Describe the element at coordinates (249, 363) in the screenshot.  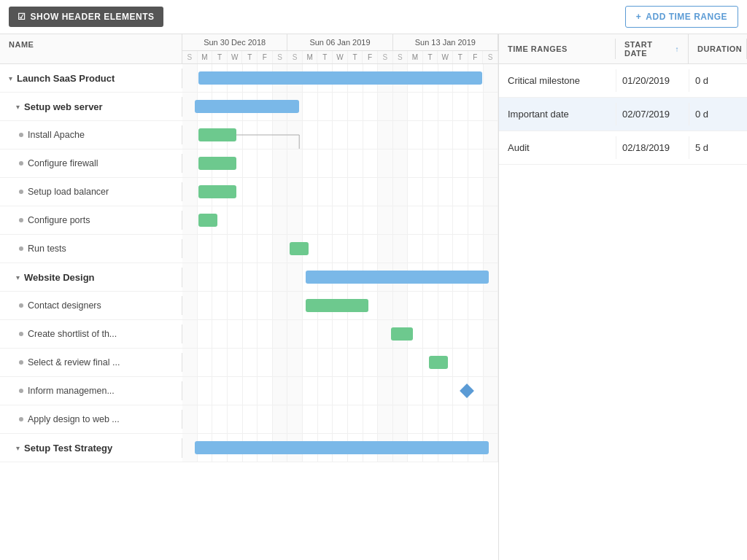
I see `gantt-row-select-review: Select & review final ...` at that location.